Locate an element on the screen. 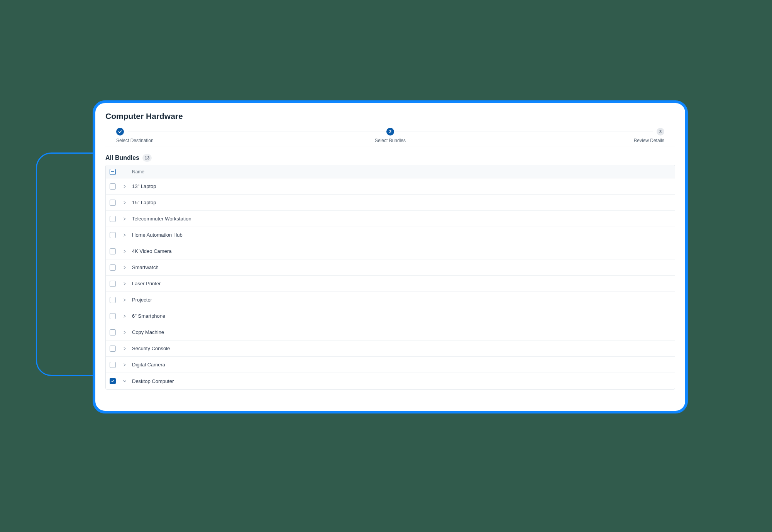  step-label: Select Bundles is located at coordinates (390, 141).